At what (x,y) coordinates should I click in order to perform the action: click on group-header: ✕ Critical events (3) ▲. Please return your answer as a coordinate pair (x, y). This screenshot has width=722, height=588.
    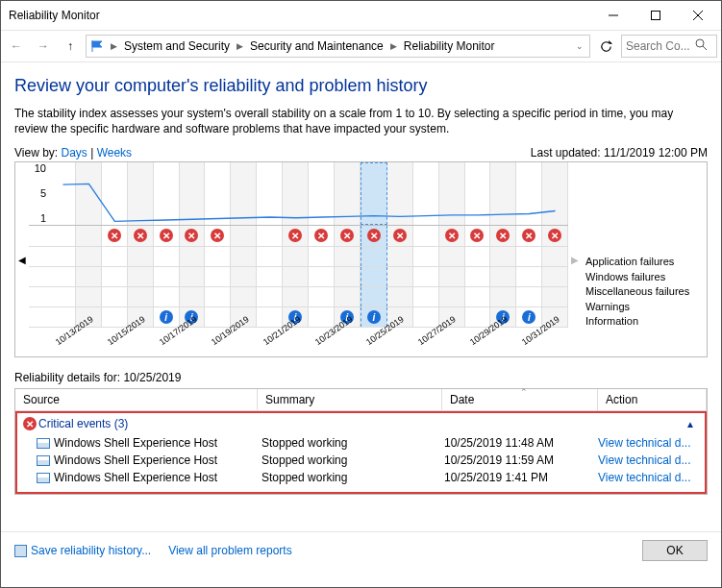
    Looking at the image, I should click on (361, 425).